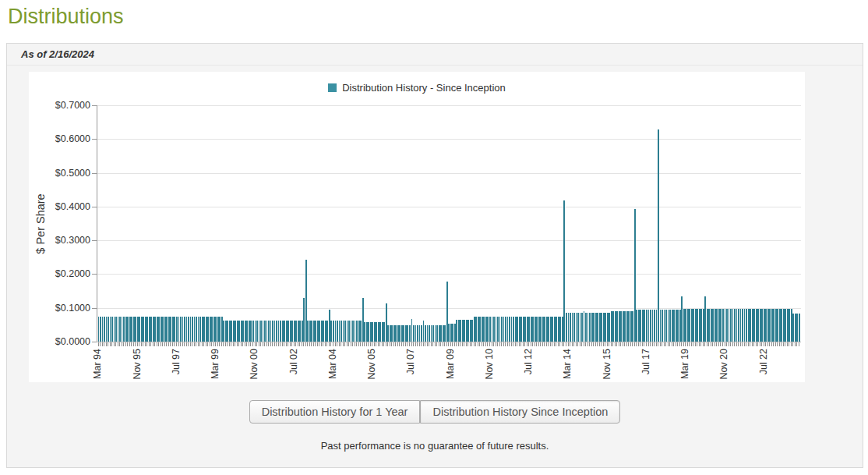  Describe the element at coordinates (764, 362) in the screenshot. I see `x-tick-label: Jul 22` at that location.